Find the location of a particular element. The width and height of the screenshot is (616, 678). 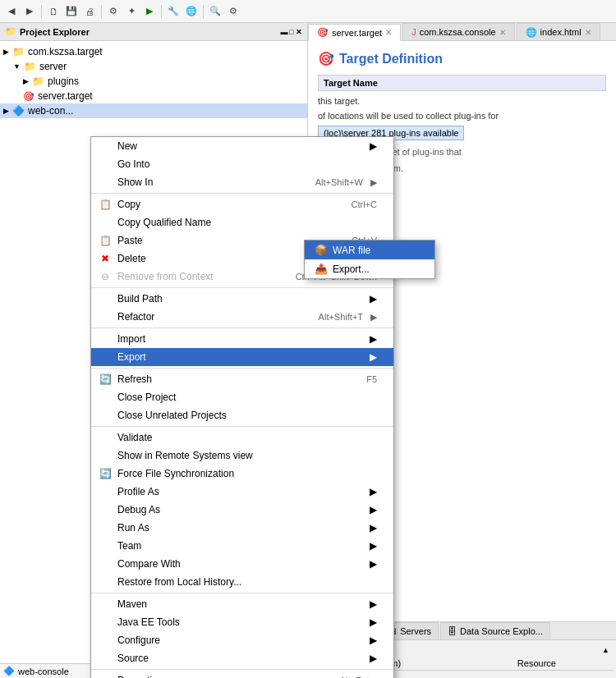

expand-icon: ▼ is located at coordinates (16, 66).